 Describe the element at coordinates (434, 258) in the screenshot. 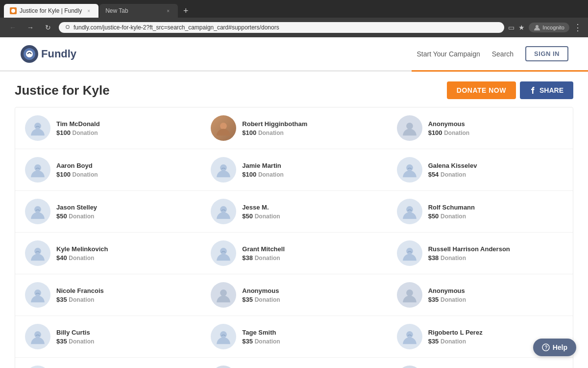

I see `donor-amount-value: $38` at that location.